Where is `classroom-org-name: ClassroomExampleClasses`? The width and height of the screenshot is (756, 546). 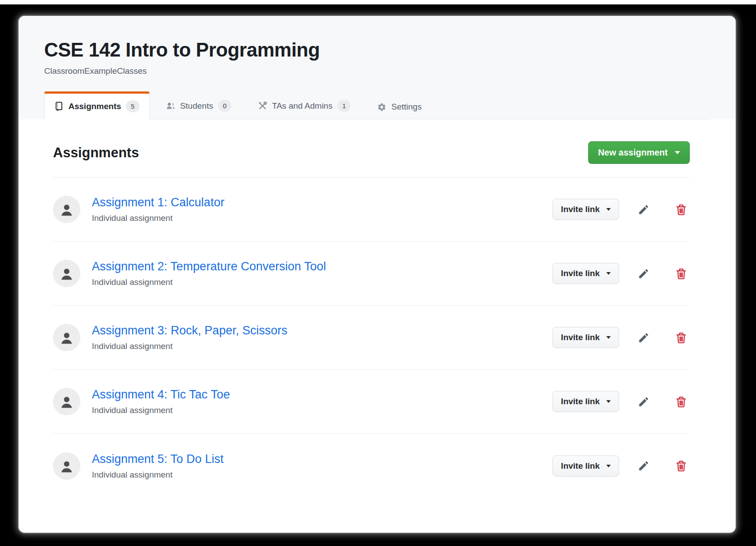 classroom-org-name: ClassroomExampleClasses is located at coordinates (377, 71).